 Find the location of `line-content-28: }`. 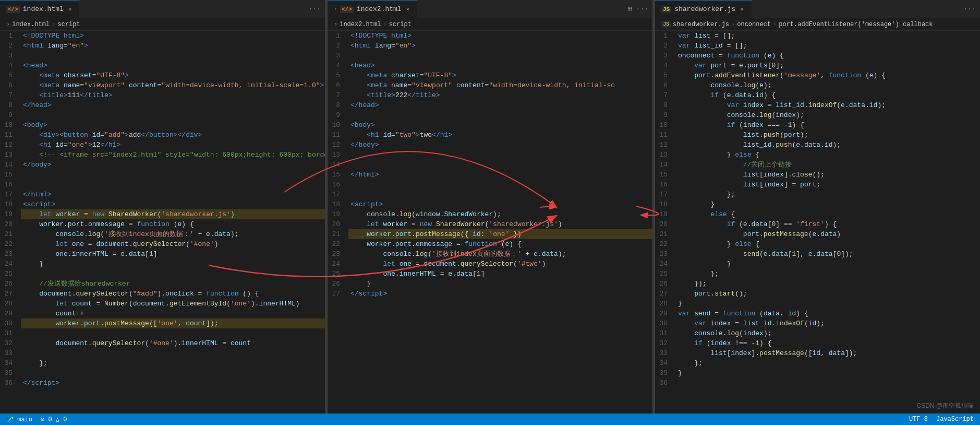

line-content-28: } is located at coordinates (828, 304).